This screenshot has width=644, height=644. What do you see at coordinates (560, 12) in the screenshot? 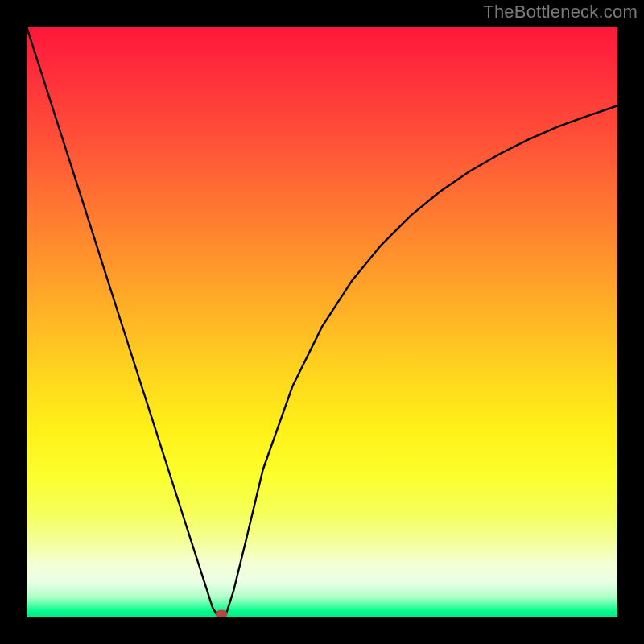
I see `watermark-text: TheBottleneck.com` at bounding box center [560, 12].